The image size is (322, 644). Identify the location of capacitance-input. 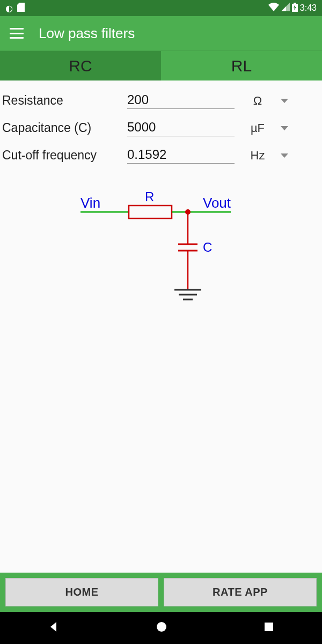
(181, 127).